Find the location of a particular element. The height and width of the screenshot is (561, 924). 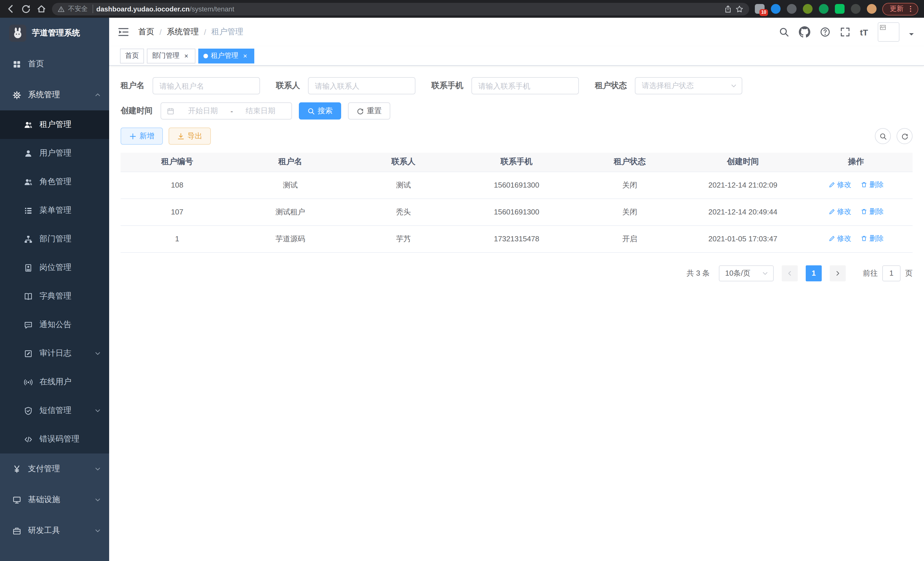

contact-label: 联系人 is located at coordinates (288, 86).